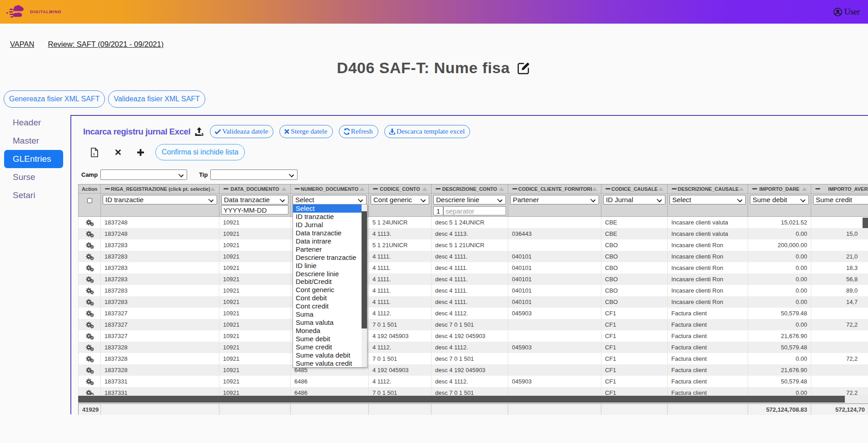 This screenshot has height=443, width=868. Describe the element at coordinates (330, 225) in the screenshot. I see `dropdown-option: ID Jurnal` at that location.